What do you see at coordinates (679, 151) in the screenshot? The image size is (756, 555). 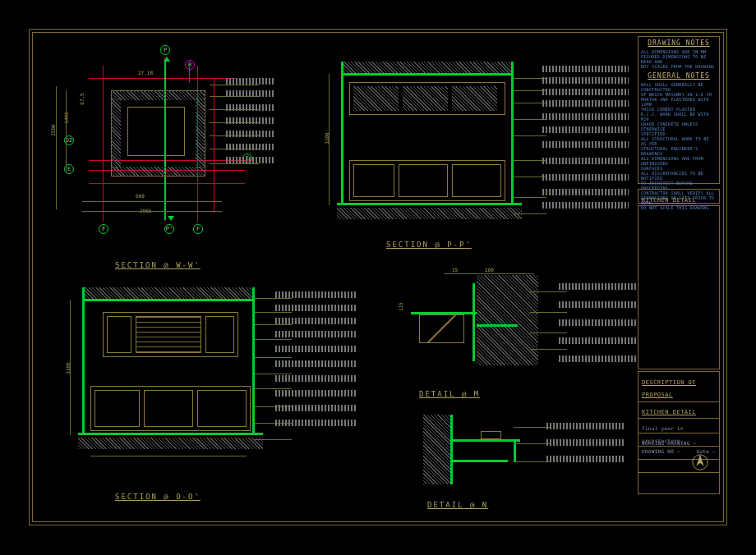 I see `note: STRUCTURAL ENGINEER'S DRAWINGS` at bounding box center [679, 151].